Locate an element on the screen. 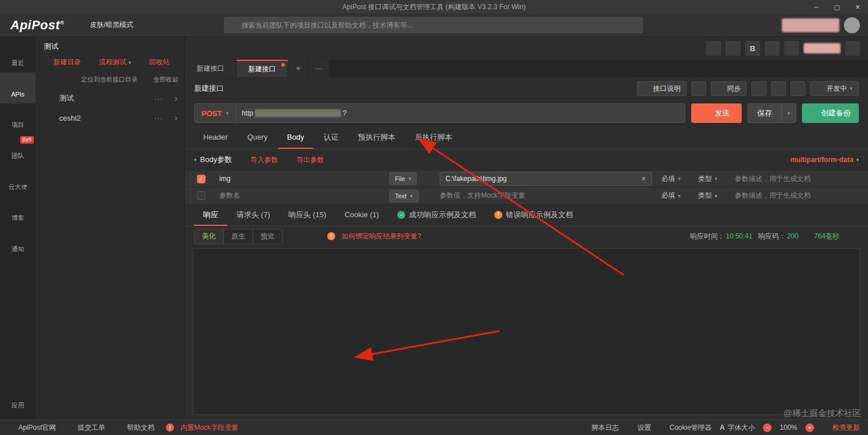 The height and width of the screenshot is (435, 868). param-enabled-checkbox: ✓ is located at coordinates (201, 179).